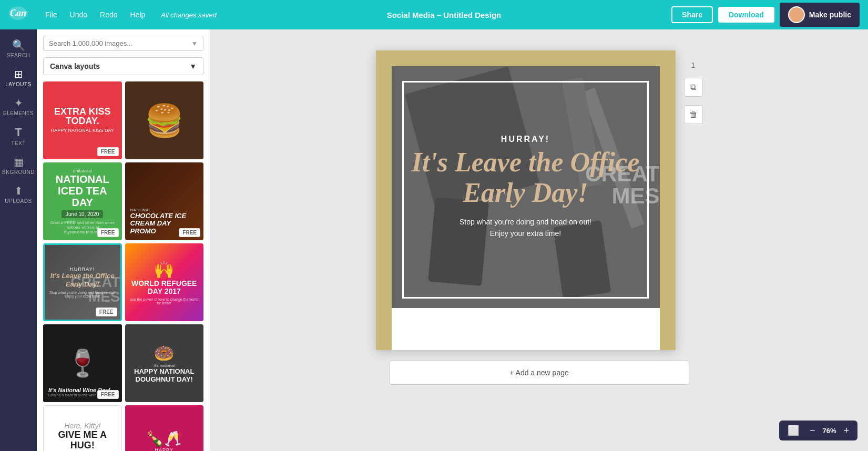  What do you see at coordinates (82, 426) in the screenshot?
I see `card-hug-cat: Here, Kitty!` at bounding box center [82, 426].